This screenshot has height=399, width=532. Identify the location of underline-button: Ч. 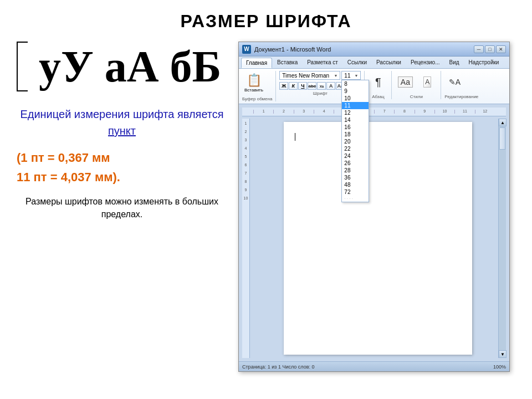
(303, 86).